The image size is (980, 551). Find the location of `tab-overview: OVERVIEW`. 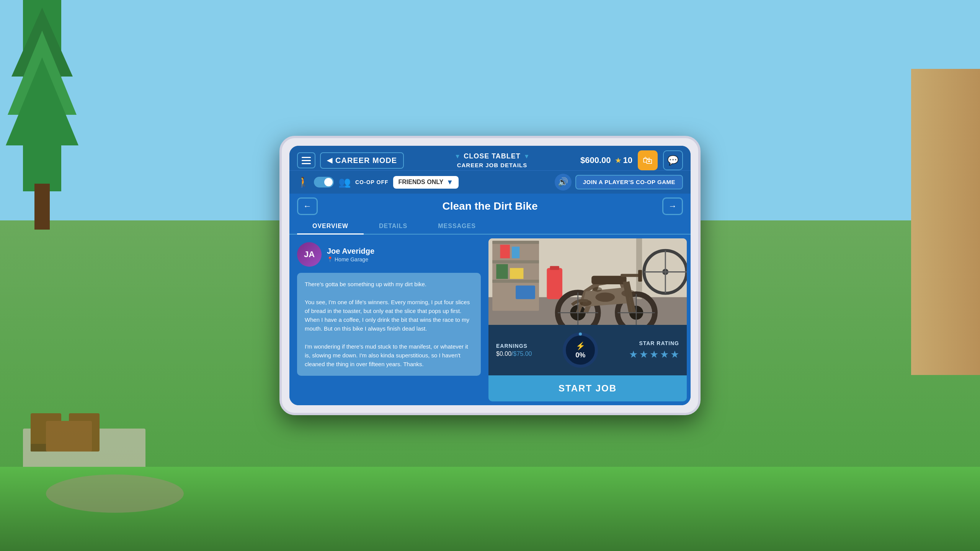

tab-overview: OVERVIEW is located at coordinates (330, 227).